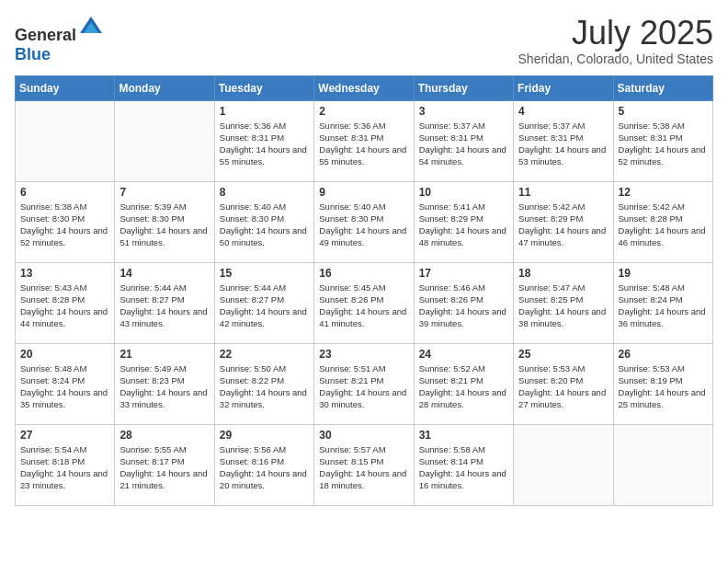 This screenshot has height=563, width=728. What do you see at coordinates (463, 467) in the screenshot?
I see `day-info: Sunrise: 5:58 AM Sunset: 8:14 PM Dayligh…` at bounding box center [463, 467].